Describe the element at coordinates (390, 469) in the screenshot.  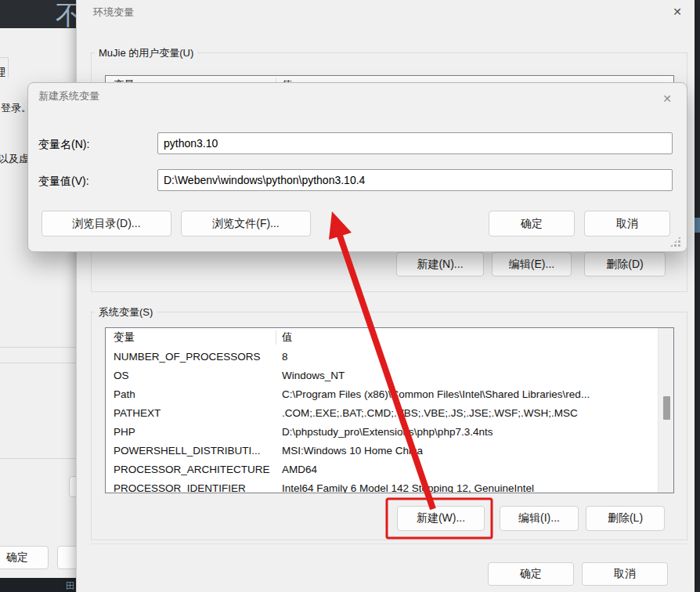
I see `table-row: PROCESSOR_ARCHITECTUREAMD64` at that location.